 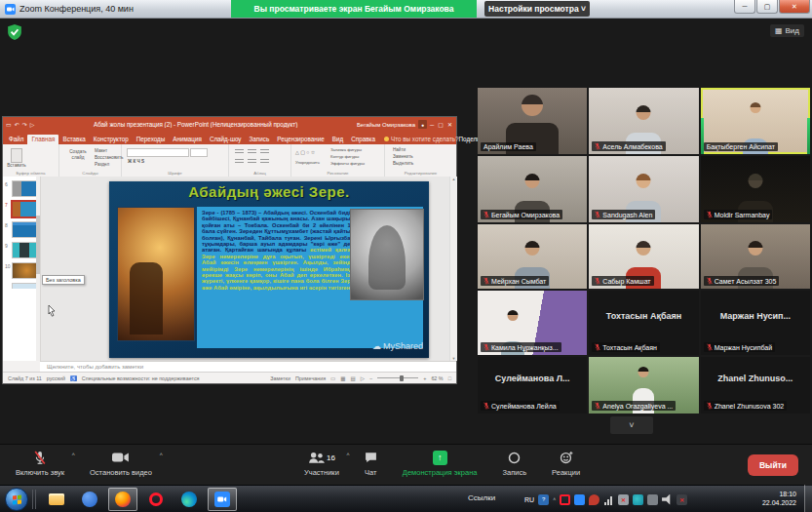 I want to click on language-indicator: RU, so click(x=529, y=499).